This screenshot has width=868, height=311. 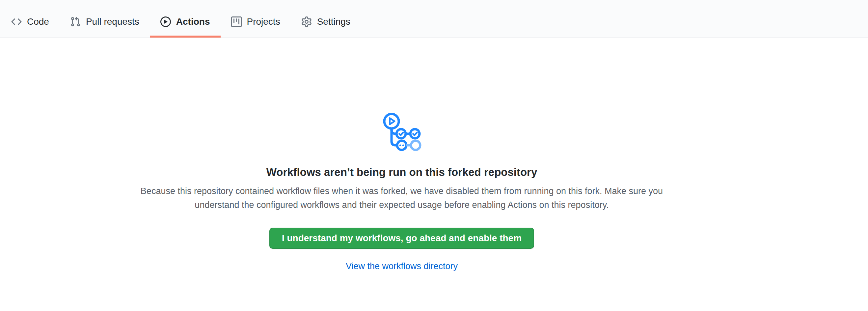 What do you see at coordinates (193, 22) in the screenshot?
I see `tab-actions-label: Actions` at bounding box center [193, 22].